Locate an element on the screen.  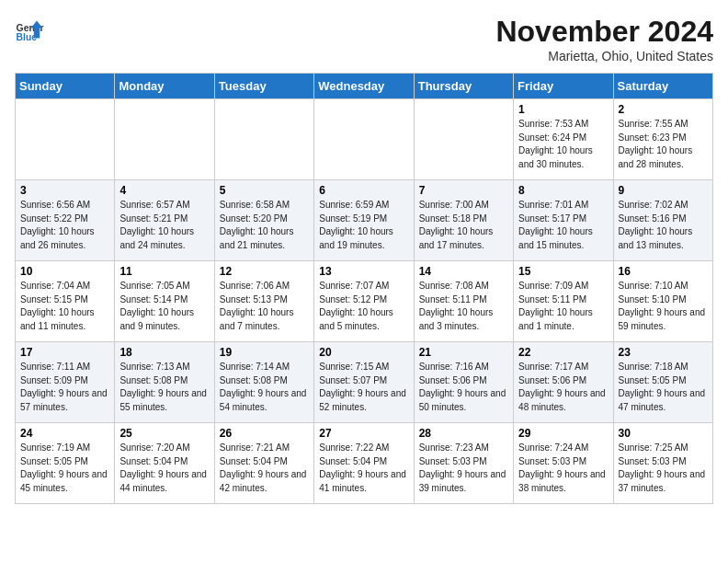
cell-info: Sunrise: 7:08 AM Sunset: 5:11 PM Dayligh… is located at coordinates (463, 306).